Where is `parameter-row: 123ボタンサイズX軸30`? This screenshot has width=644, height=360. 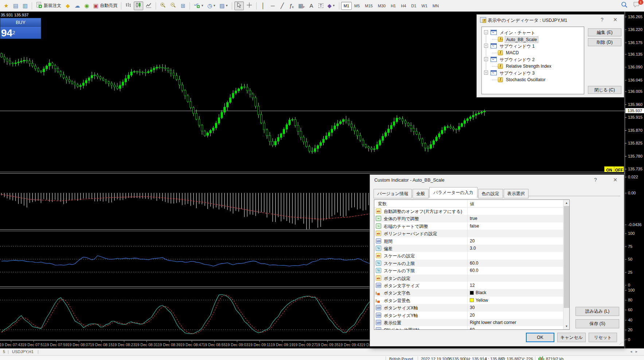
parameter-row: 123ボタンサイズX軸30 is located at coordinates (469, 308).